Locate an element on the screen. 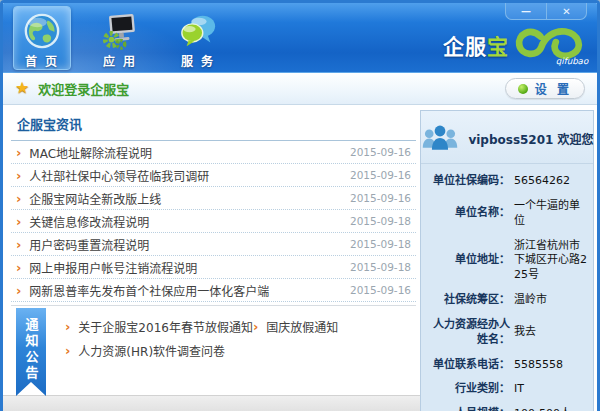  news-section-header: 企服宝资讯 is located at coordinates (214, 123).